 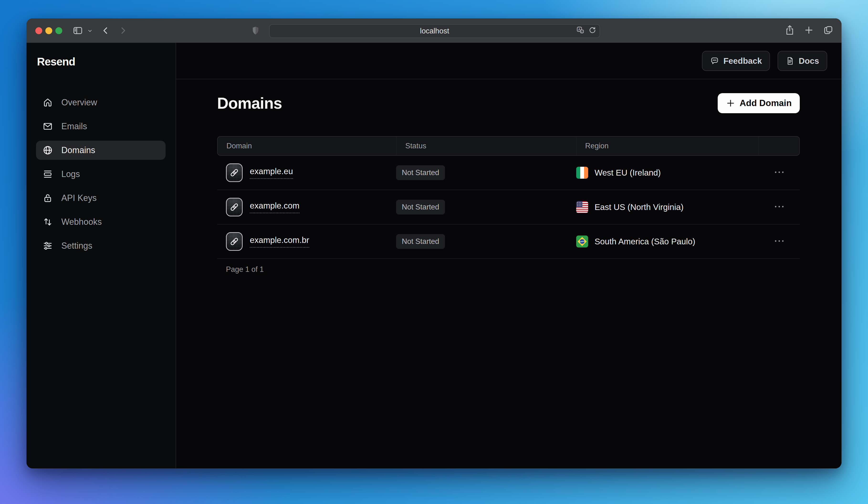 I want to click on close-window-button, so click(x=39, y=31).